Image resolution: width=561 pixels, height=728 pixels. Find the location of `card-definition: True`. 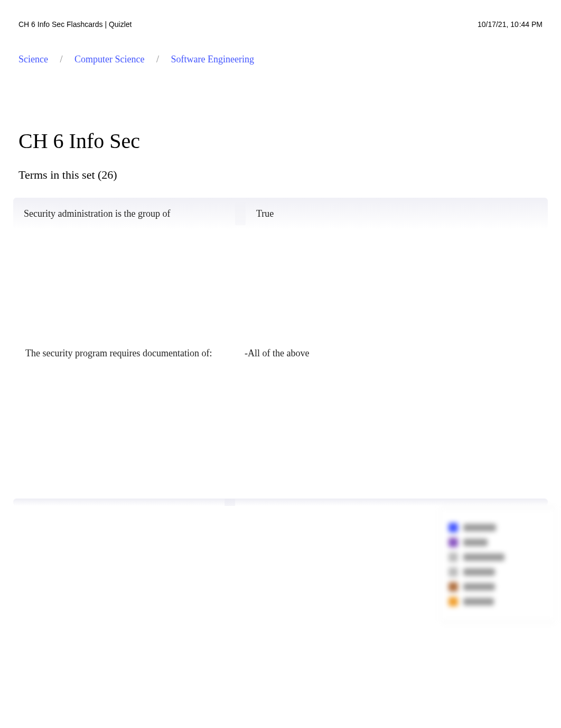

card-definition: True is located at coordinates (265, 214).